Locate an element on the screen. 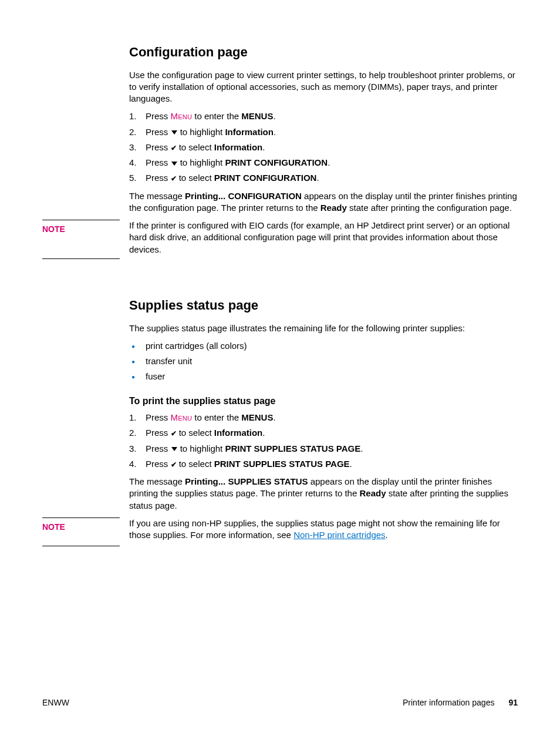 This screenshot has height=746, width=560. config-heading: Configuration page is located at coordinates (323, 52).